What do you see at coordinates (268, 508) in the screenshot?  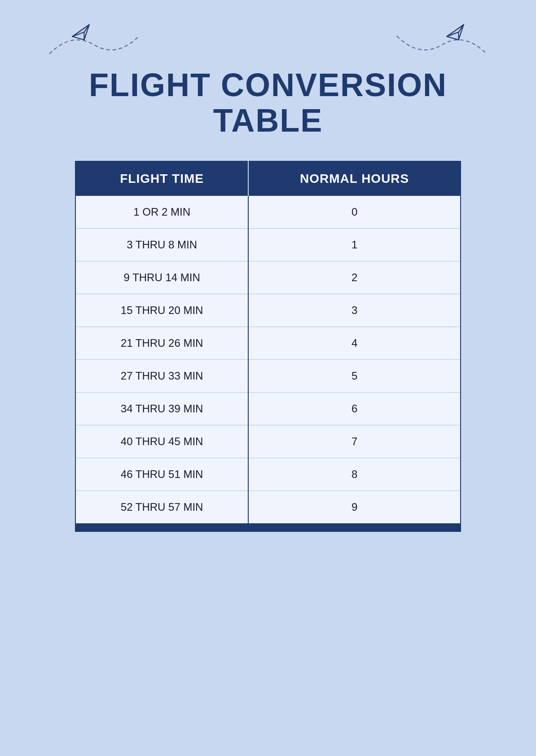 I see `table-row: 52 THRU 57 MIN9` at bounding box center [268, 508].